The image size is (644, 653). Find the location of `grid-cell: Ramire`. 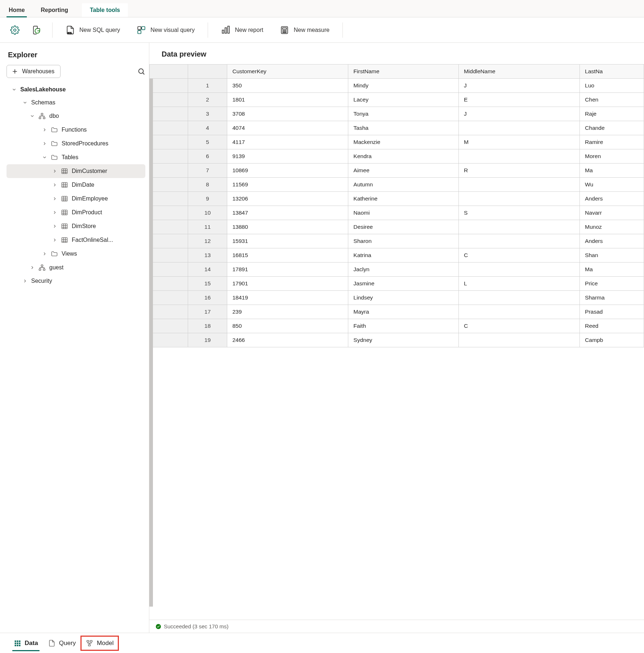

grid-cell: Ramire is located at coordinates (612, 142).